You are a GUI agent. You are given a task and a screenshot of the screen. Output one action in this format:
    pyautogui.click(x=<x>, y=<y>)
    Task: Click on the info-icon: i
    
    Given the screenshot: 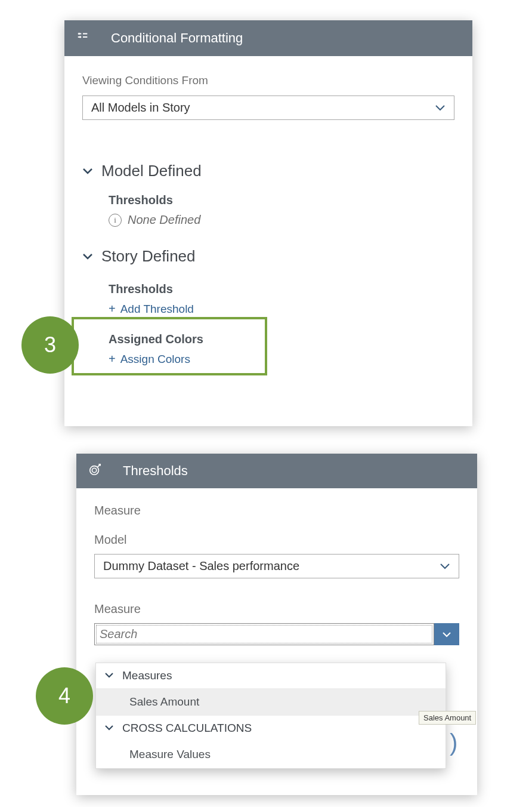 What is the action you would take?
    pyautogui.click(x=115, y=220)
    